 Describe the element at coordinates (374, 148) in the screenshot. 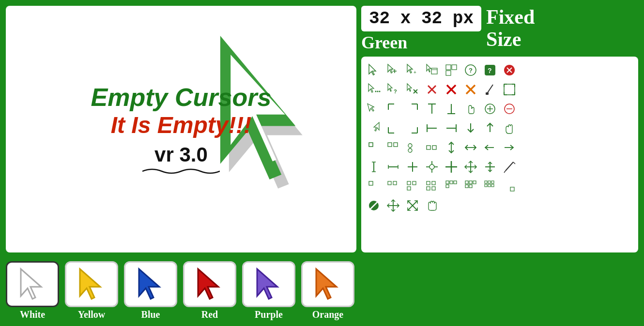

I see `icon-small-box` at that location.